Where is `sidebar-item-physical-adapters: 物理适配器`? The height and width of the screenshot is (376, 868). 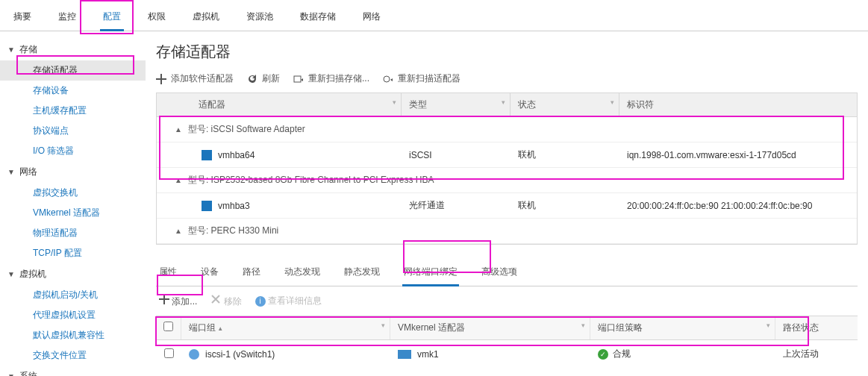 sidebar-item-physical-adapters: 物理适配器 is located at coordinates (73, 233).